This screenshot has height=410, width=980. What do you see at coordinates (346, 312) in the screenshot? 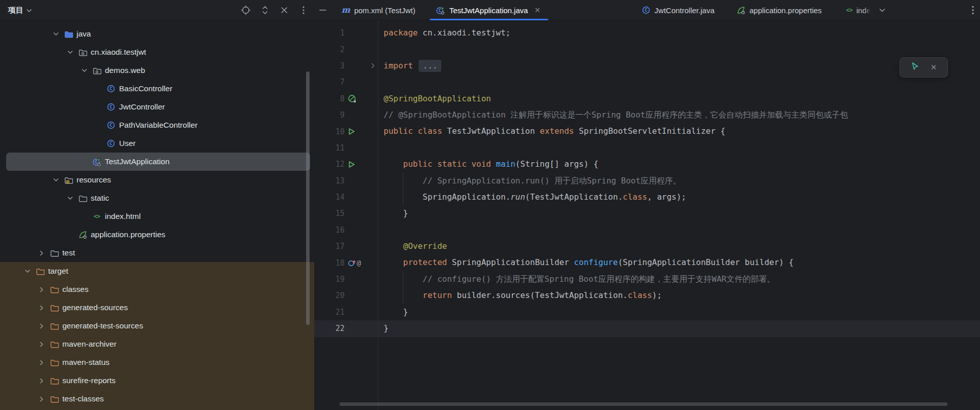
I see `gutter-line-21: 21` at bounding box center [346, 312].